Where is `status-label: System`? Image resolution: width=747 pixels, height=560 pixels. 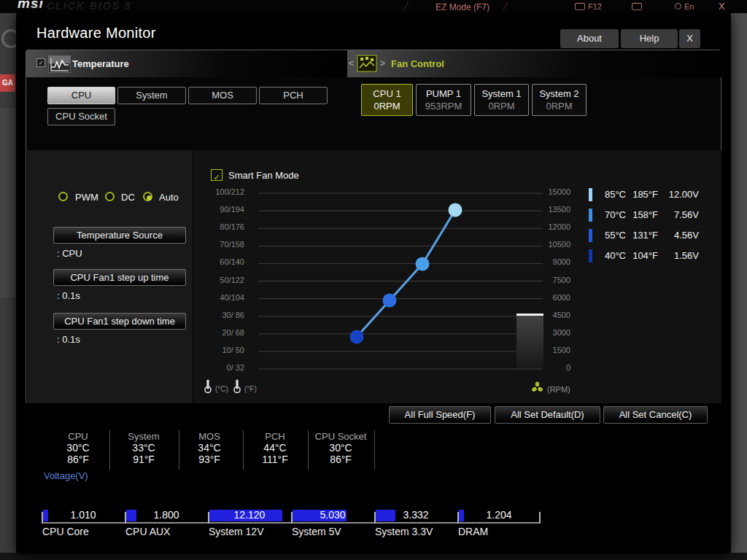 status-label: System is located at coordinates (144, 436).